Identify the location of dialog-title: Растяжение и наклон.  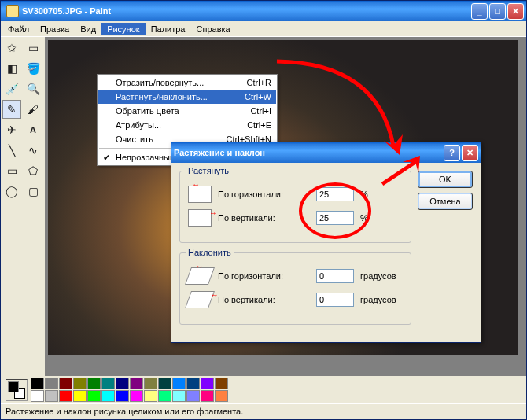
(219, 153).